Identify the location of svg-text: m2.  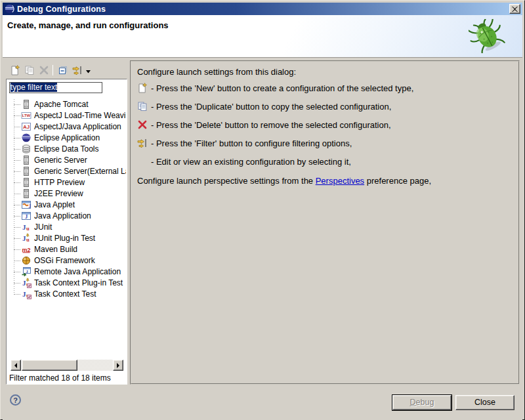
(26, 250).